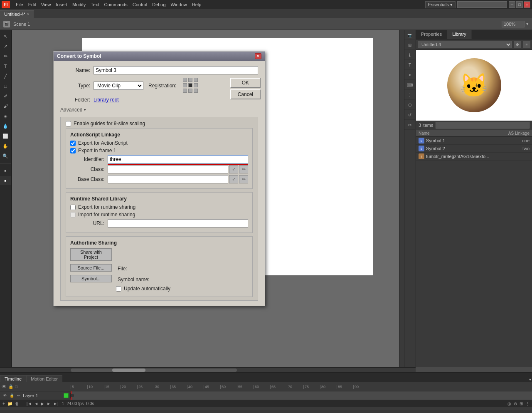  Describe the element at coordinates (521, 403) in the screenshot. I see `edit-multiple-frames-button: ⊞` at that location.